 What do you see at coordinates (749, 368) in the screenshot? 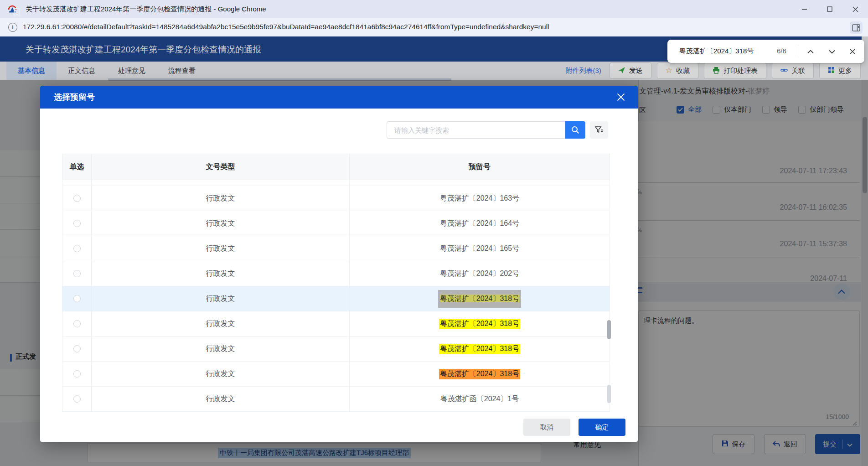
I see `opinion-textarea` at bounding box center [749, 368].